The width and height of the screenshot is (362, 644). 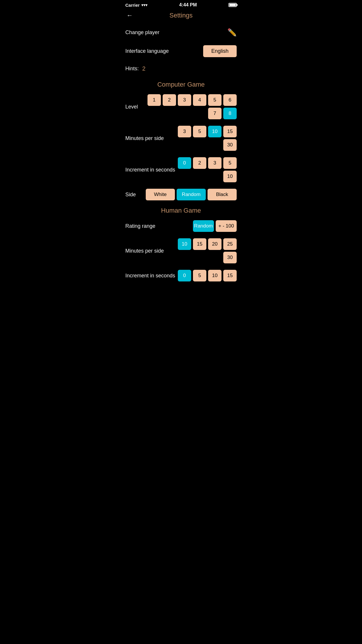 I want to click on hints-row: Hints: 2, so click(x=181, y=69).